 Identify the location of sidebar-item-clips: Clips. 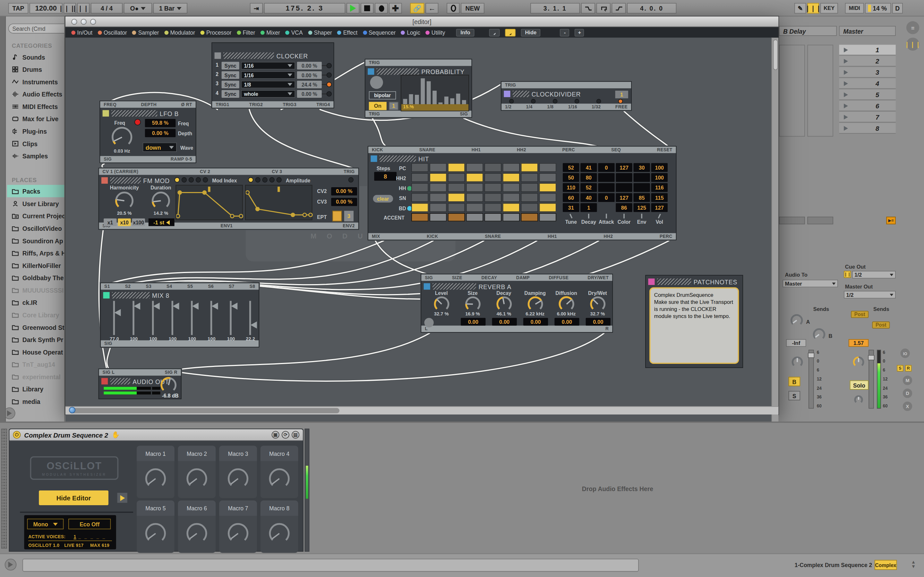
(36, 143).